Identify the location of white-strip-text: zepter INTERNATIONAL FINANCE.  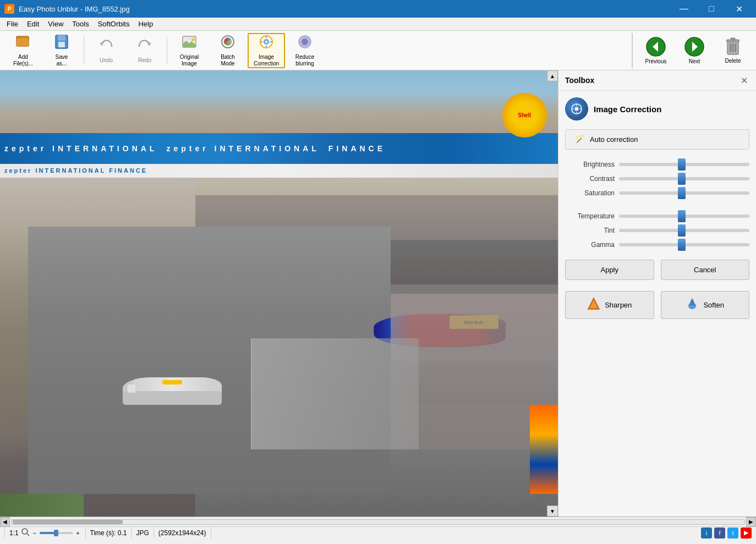
(76, 171).